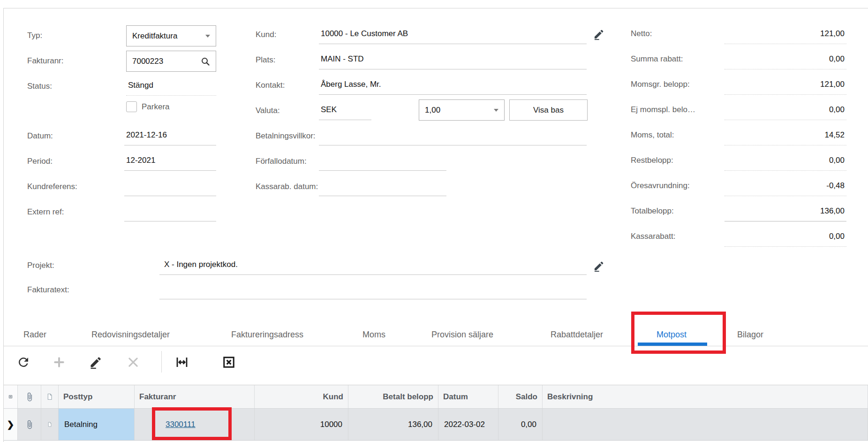 Image resolution: width=868 pixels, height=442 pixels. Describe the element at coordinates (663, 110) in the screenshot. I see `ej-momspl-label: Ej momspl. belo…` at that location.